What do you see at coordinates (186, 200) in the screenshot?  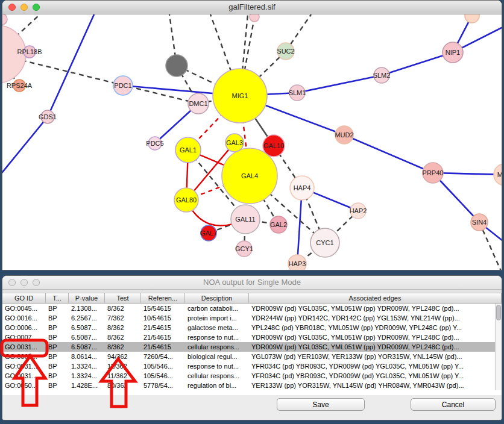 I see `node-GAL80` at bounding box center [186, 200].